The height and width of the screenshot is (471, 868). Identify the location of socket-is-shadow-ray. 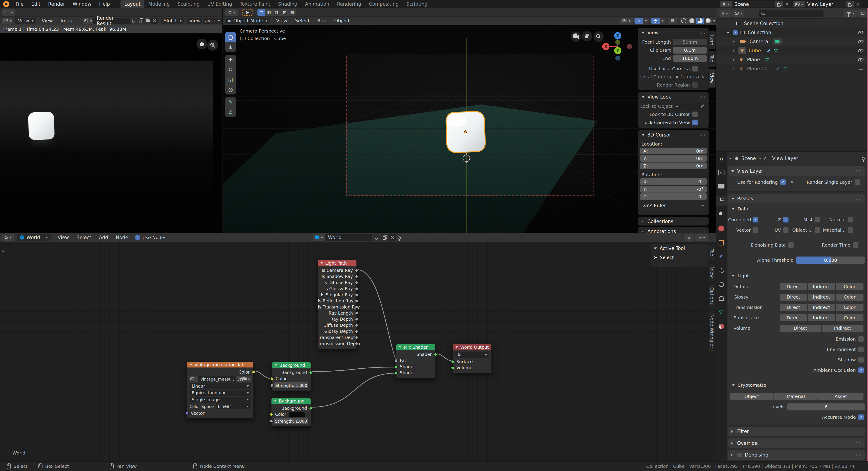
(356, 277).